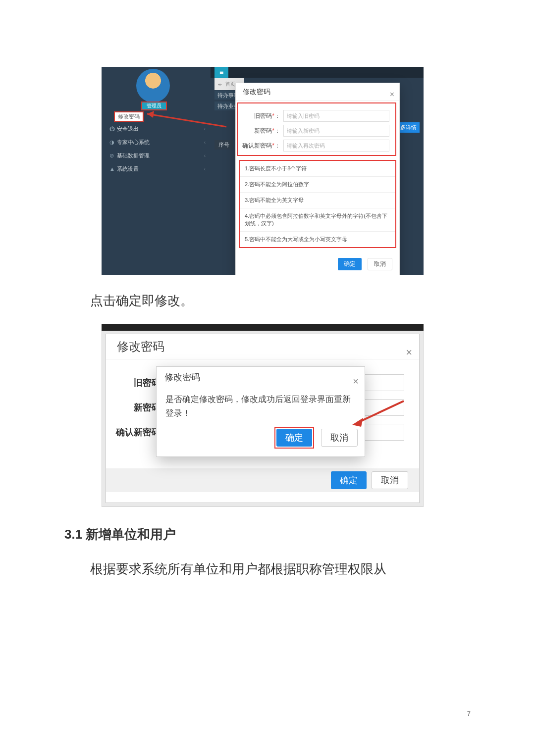  What do you see at coordinates (156, 155) in the screenshot?
I see `sidebar-item-base-data: ⊘ 基础数据管理 ‹` at bounding box center [156, 155].